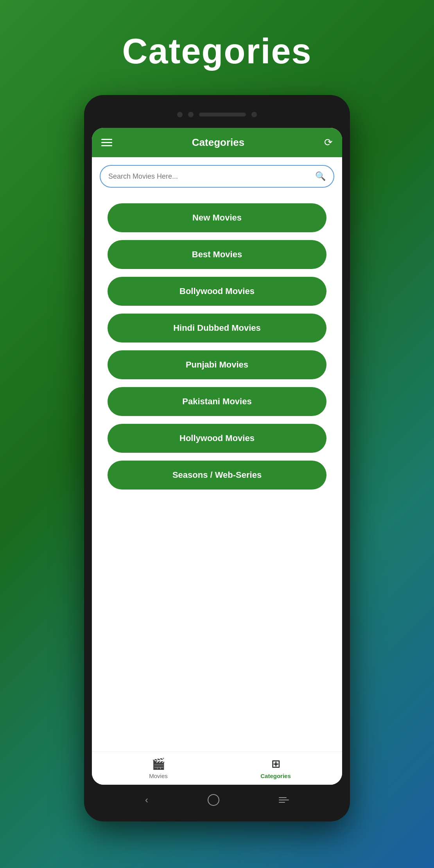 Image resolution: width=434 pixels, height=868 pixels. What do you see at coordinates (217, 475) in the screenshot?
I see `category-btn-seasons-web-series: Seasons / Web-Series` at bounding box center [217, 475].